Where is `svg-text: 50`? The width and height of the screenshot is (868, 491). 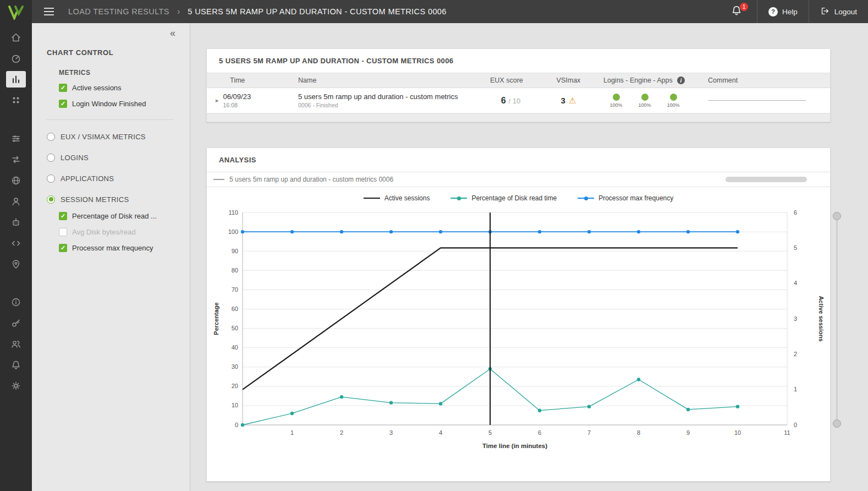
svg-text: 50 is located at coordinates (234, 328).